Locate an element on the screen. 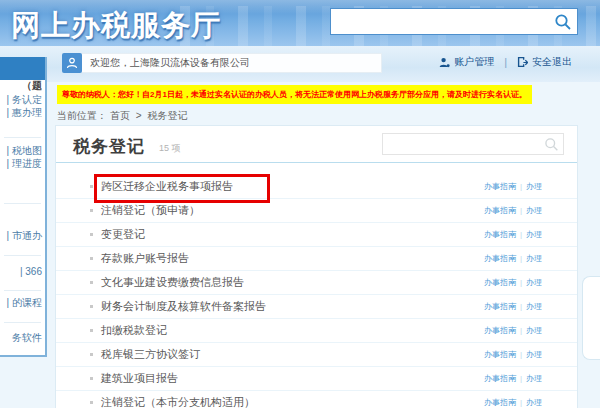 Image resolution: width=600 pixels, height=408 pixels. item-count-badge: 15 项 is located at coordinates (170, 148).